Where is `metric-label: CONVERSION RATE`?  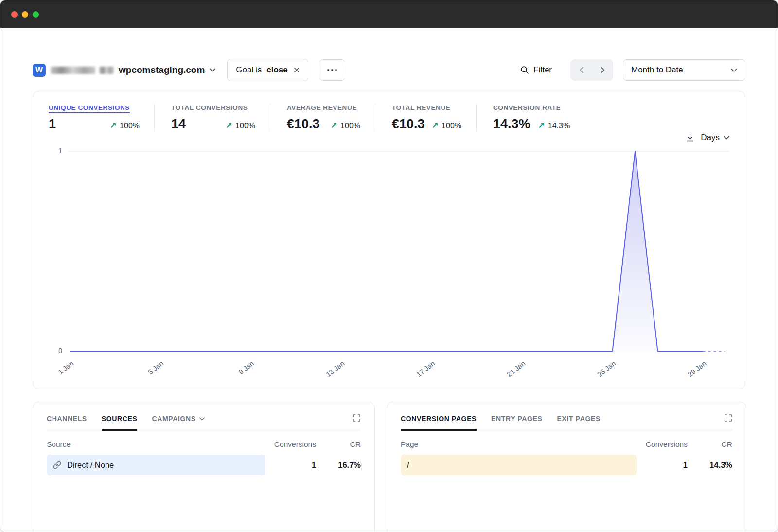 metric-label: CONVERSION RATE is located at coordinates (531, 108).